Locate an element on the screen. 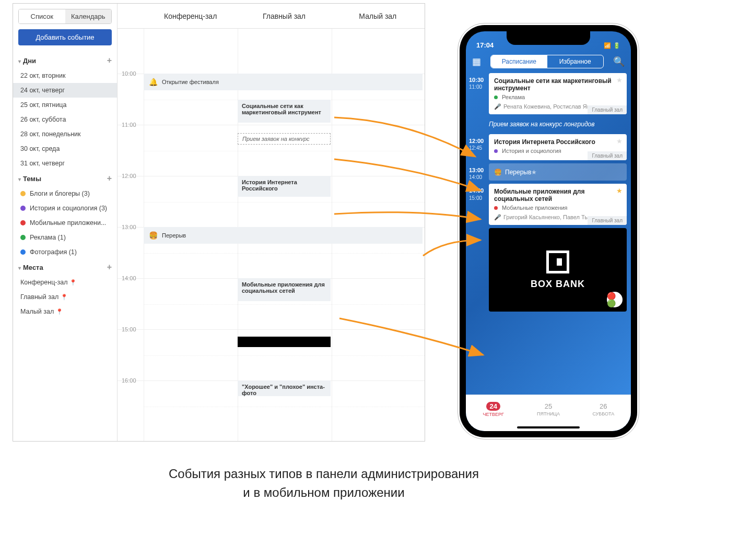  theme-label: Реклама (1) is located at coordinates (48, 237).